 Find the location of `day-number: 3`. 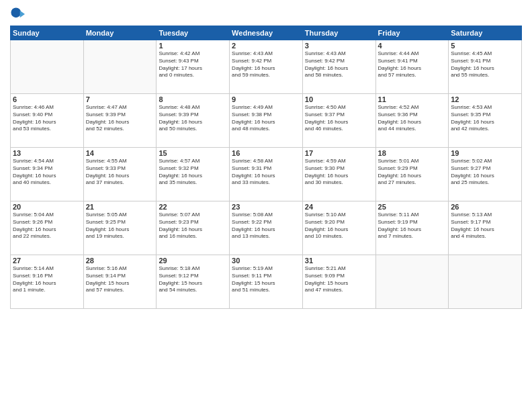

day-number: 3 is located at coordinates (339, 46).